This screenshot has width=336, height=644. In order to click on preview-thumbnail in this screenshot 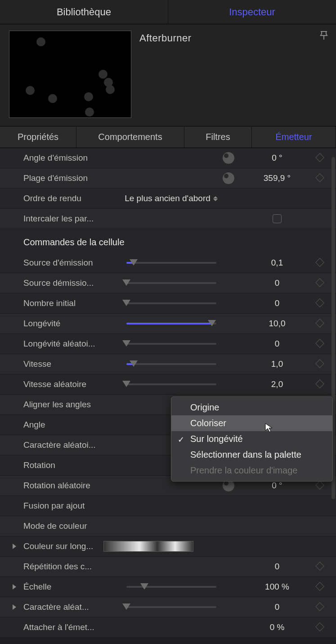, I will do `click(70, 74)`.